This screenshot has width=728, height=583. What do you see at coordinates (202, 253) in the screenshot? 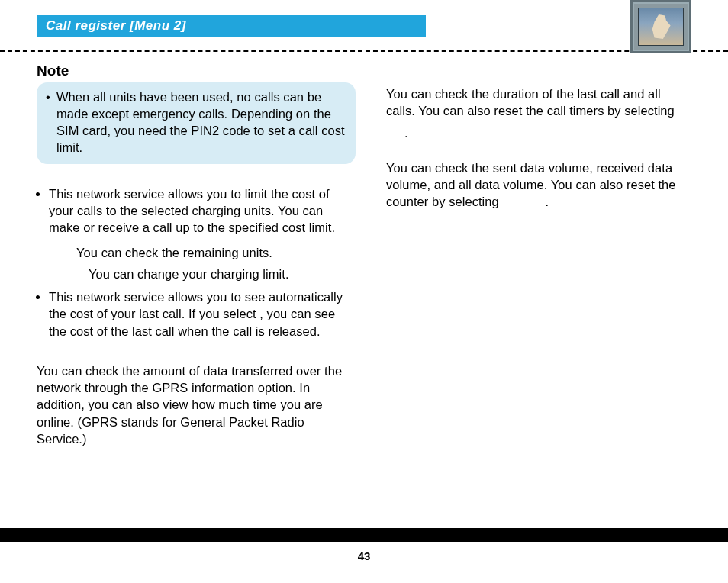
I see `list-subitem: You can check the remaining units.` at bounding box center [202, 253].